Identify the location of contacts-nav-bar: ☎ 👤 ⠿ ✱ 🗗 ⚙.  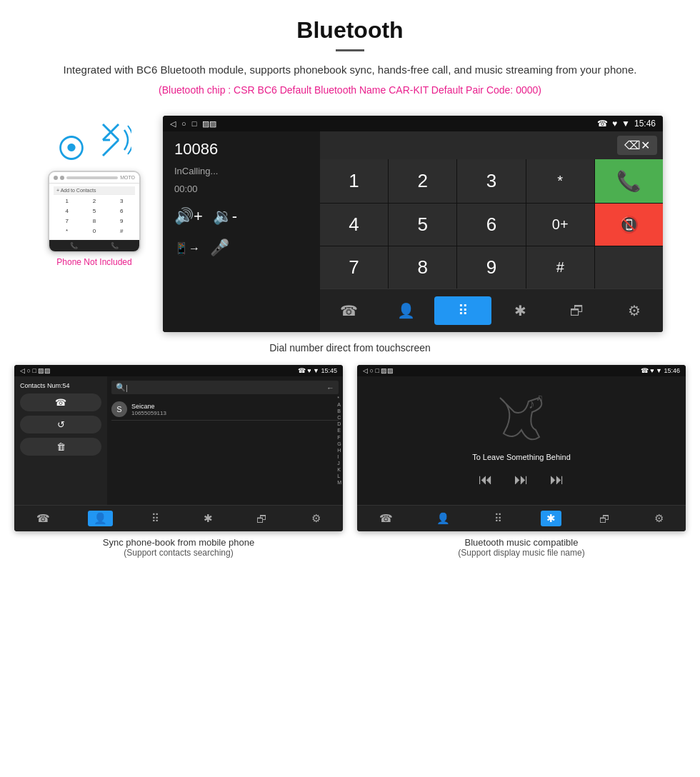
(179, 518).